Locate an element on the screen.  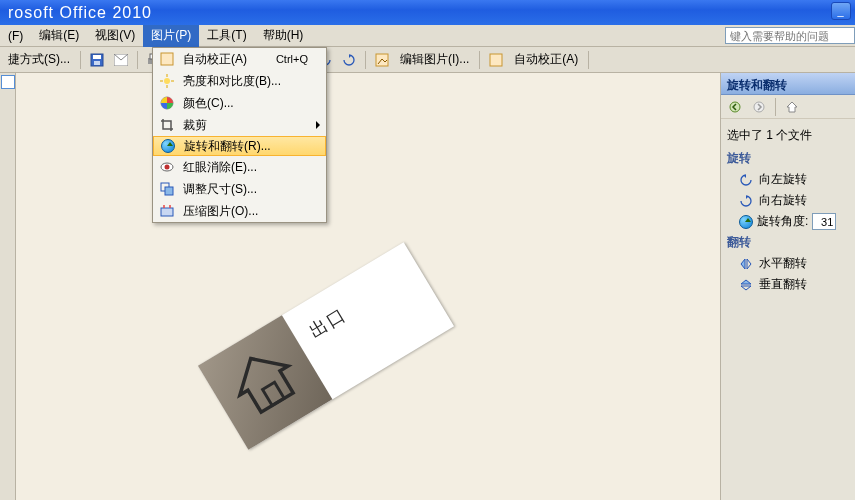
flip-h-icon is located at coordinates (746, 264).